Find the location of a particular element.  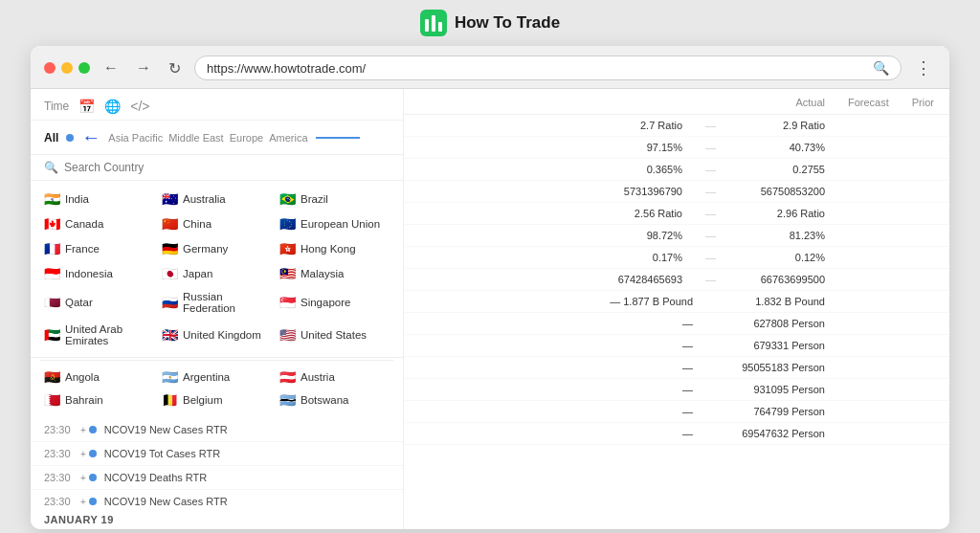

country-item: 🇺🇸United States is located at coordinates (335, 335).